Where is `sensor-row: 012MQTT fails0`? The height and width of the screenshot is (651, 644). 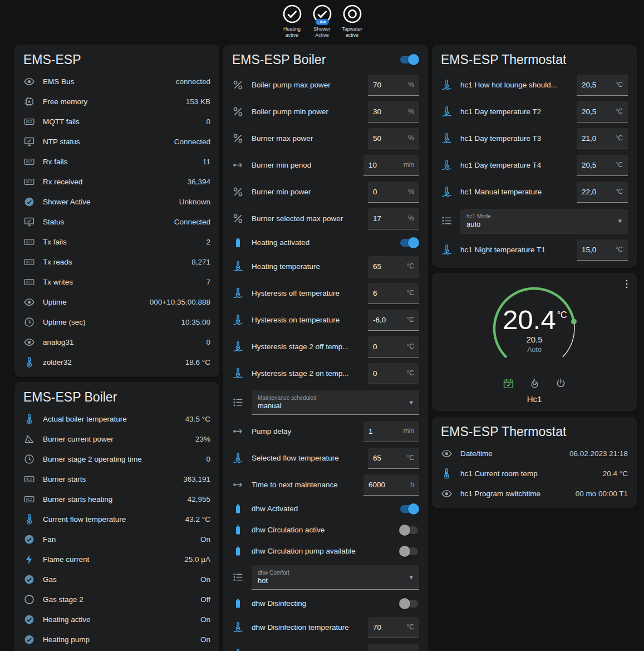
sensor-row: 012MQTT fails0 is located at coordinates (117, 122).